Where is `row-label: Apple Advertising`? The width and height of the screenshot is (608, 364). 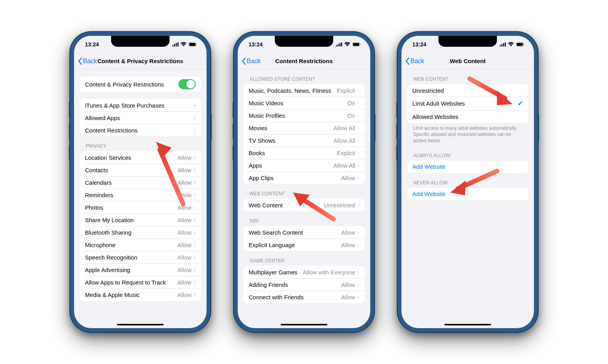
row-label: Apple Advertising is located at coordinates (131, 270).